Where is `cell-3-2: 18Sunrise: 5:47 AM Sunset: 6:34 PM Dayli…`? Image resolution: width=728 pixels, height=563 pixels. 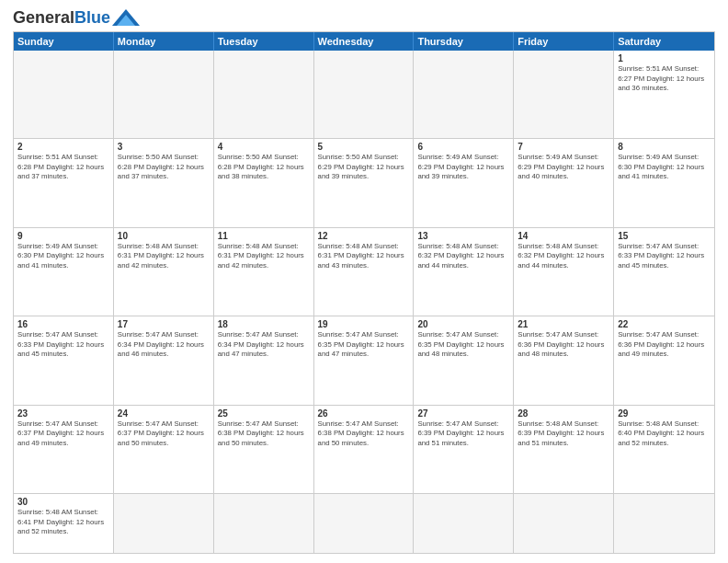 cell-3-2: 18Sunrise: 5:47 AM Sunset: 6:34 PM Dayli… is located at coordinates (265, 361).